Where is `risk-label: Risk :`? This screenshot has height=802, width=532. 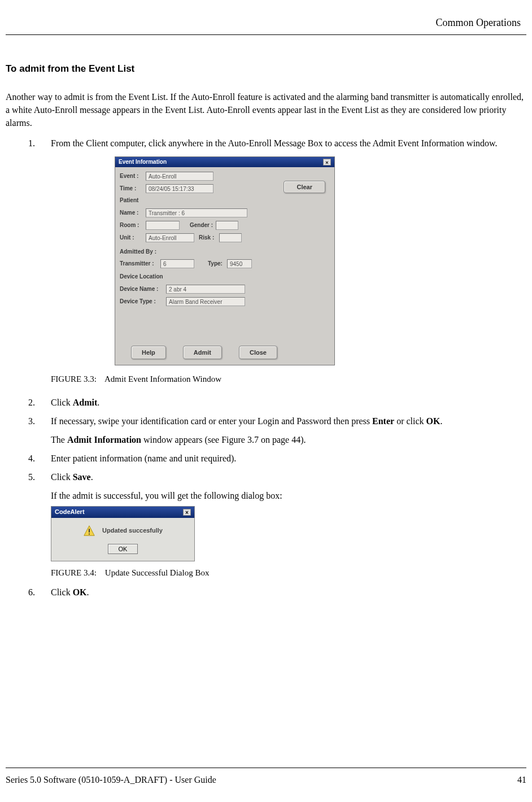
risk-label: Risk : is located at coordinates (208, 238).